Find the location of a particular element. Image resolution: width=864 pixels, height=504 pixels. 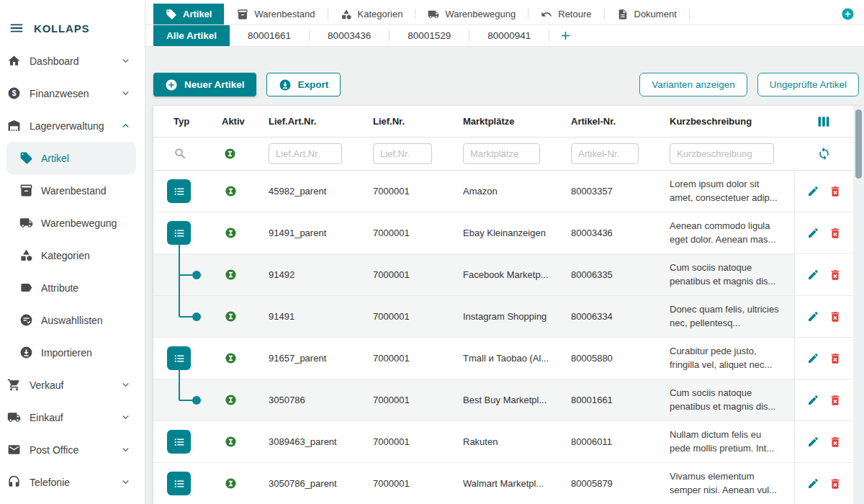

tab-warenbestand: Warenbestand is located at coordinates (276, 14).